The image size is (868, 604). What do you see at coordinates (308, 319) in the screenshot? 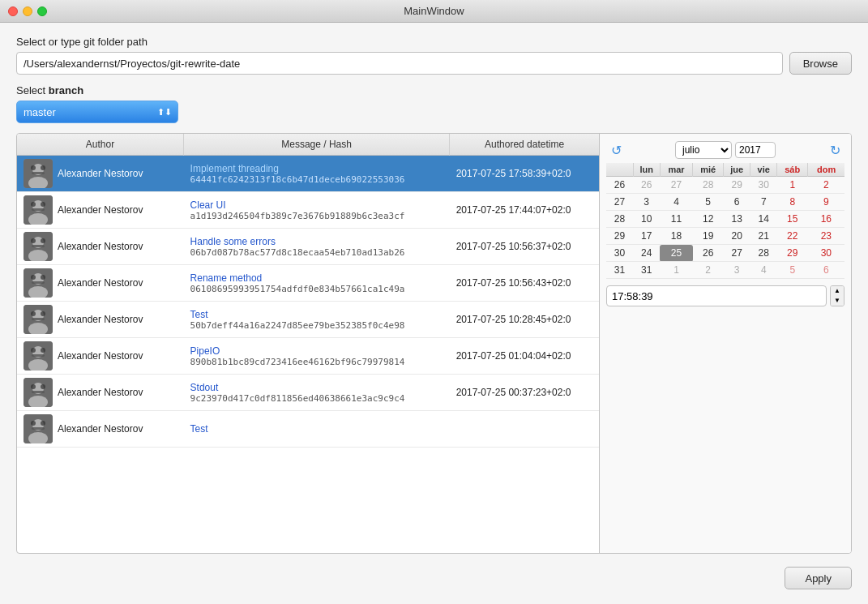
I see `table-row: Alexander NestorovTest50b7deff44a16a2247…` at bounding box center [308, 319].